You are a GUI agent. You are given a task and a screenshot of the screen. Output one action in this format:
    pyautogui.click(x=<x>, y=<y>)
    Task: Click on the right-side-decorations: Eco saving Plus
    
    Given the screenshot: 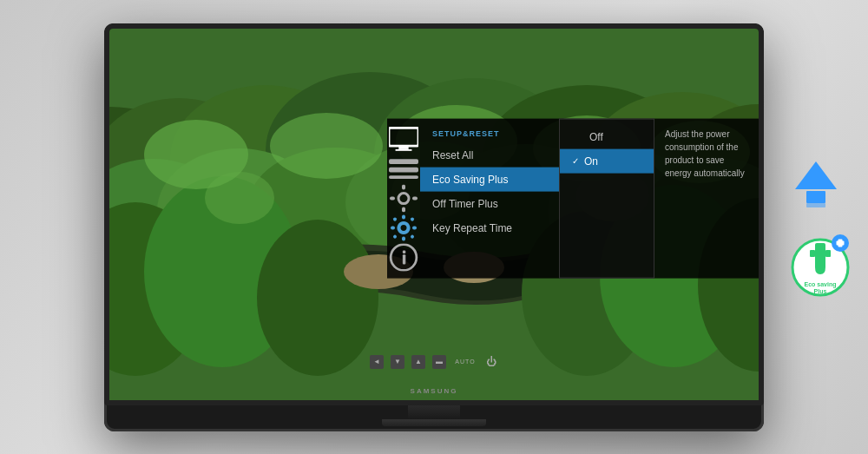 What is the action you would take?
    pyautogui.click(x=816, y=227)
    